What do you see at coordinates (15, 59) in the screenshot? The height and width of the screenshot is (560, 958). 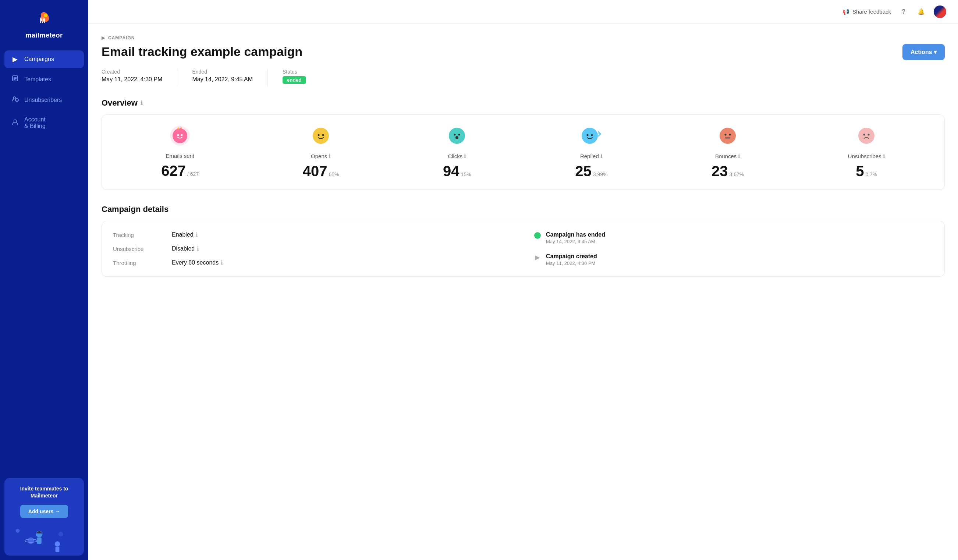 I see `campaigns-icon: ▶` at bounding box center [15, 59].